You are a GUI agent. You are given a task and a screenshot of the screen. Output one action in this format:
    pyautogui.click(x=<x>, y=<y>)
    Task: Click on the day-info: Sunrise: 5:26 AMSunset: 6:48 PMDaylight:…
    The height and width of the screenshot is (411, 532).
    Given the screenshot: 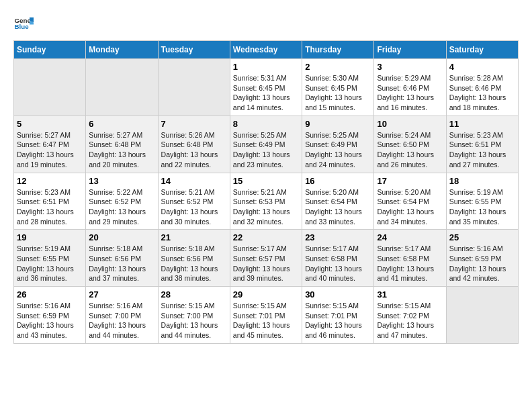 What is the action you would take?
    pyautogui.click(x=194, y=150)
    